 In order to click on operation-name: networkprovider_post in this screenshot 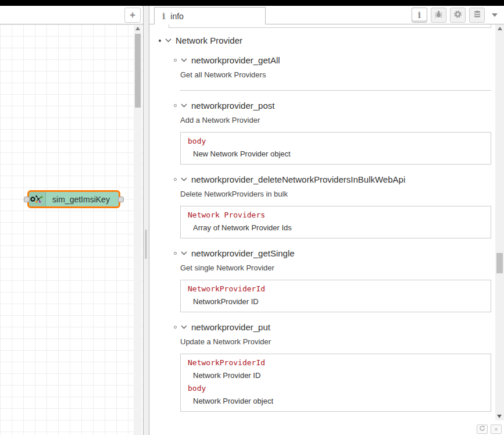, I will do `click(233, 106)`.